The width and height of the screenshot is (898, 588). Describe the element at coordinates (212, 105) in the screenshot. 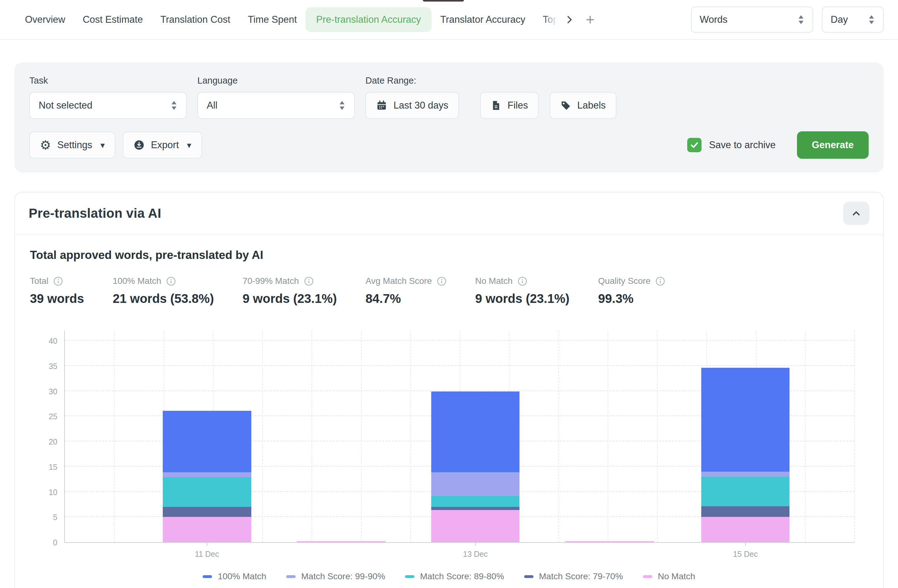

I see `language-select-value: All` at that location.